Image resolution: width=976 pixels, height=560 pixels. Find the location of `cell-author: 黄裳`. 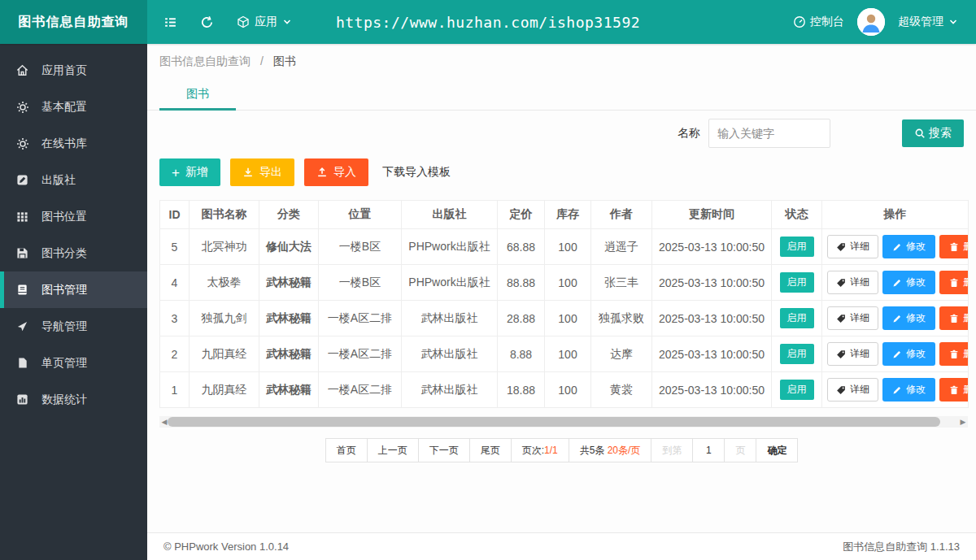

cell-author: 黄裳 is located at coordinates (621, 390).